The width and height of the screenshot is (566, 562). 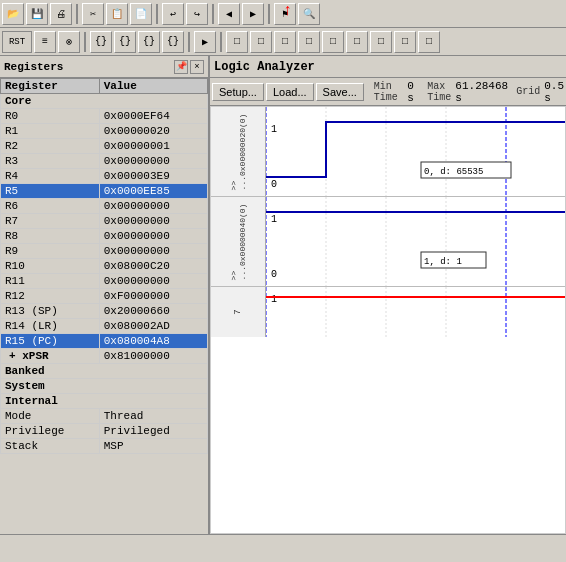 What do you see at coordinates (104, 326) in the screenshot?
I see `table-row: R14 (LR)0x080002AD` at bounding box center [104, 326].